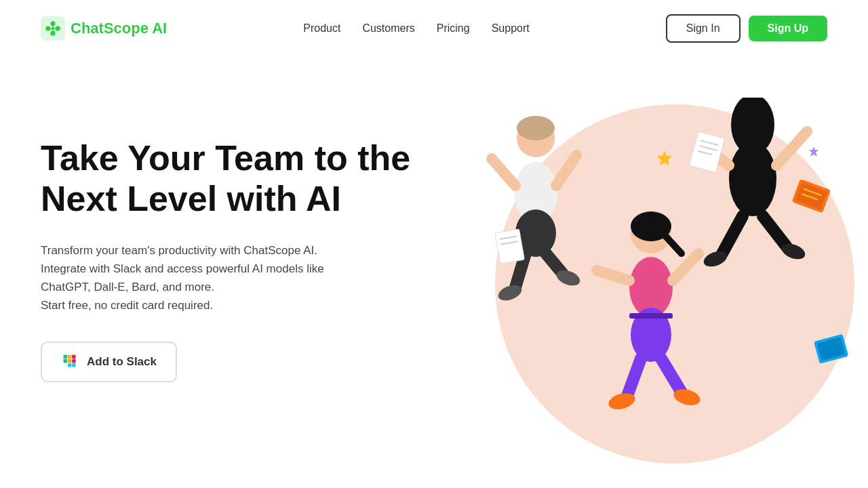  Describe the element at coordinates (511, 28) in the screenshot. I see `nav-item-support: Support` at that location.